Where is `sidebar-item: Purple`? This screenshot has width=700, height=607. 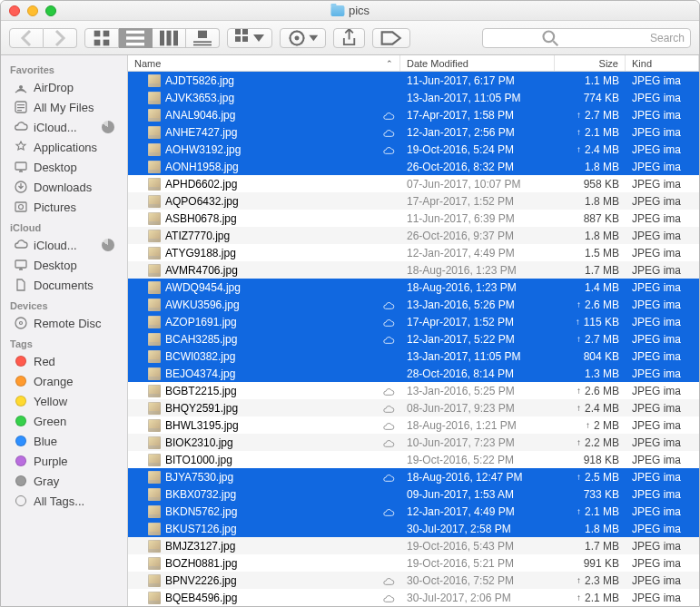 sidebar-item: Purple is located at coordinates (64, 461).